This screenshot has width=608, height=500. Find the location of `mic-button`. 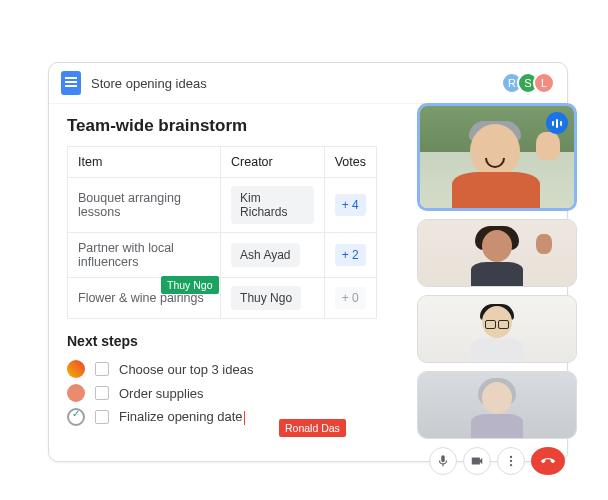

mic-button is located at coordinates (443, 461).